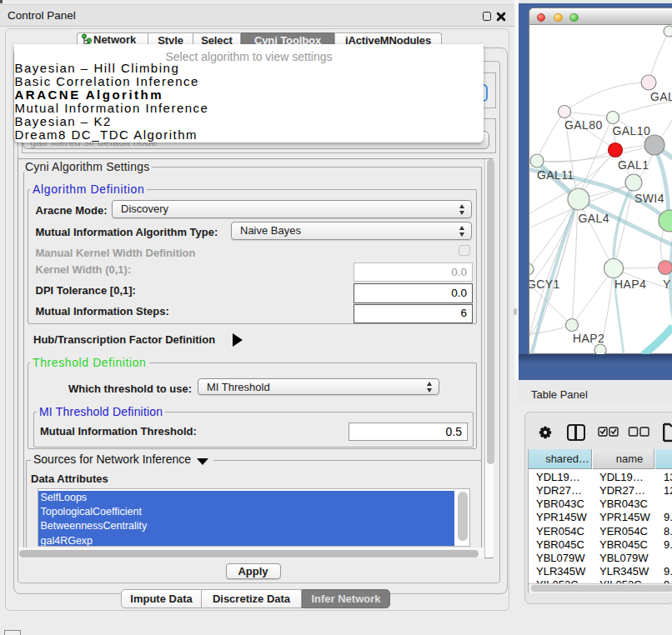 This screenshot has height=635, width=672. Describe the element at coordinates (632, 131) in the screenshot. I see `svg-text: GAL10` at that location.